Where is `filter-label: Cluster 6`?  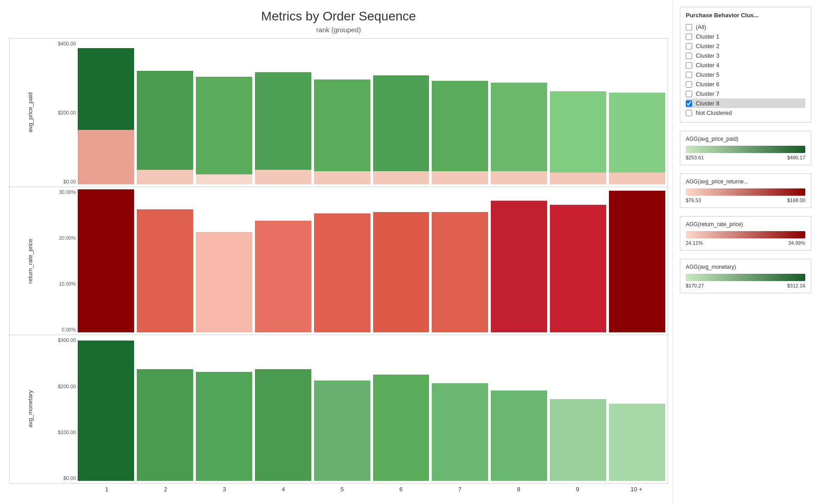 filter-label: Cluster 6 is located at coordinates (708, 84).